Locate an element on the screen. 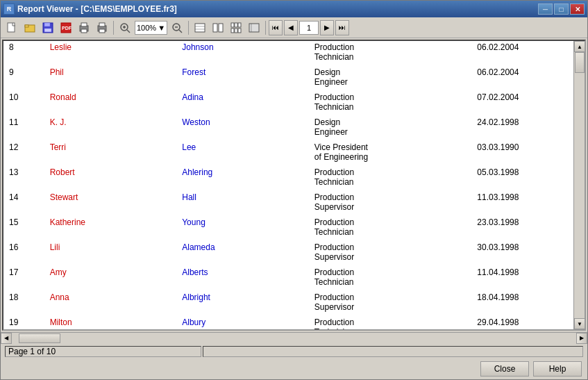  sep3 is located at coordinates (265, 28).